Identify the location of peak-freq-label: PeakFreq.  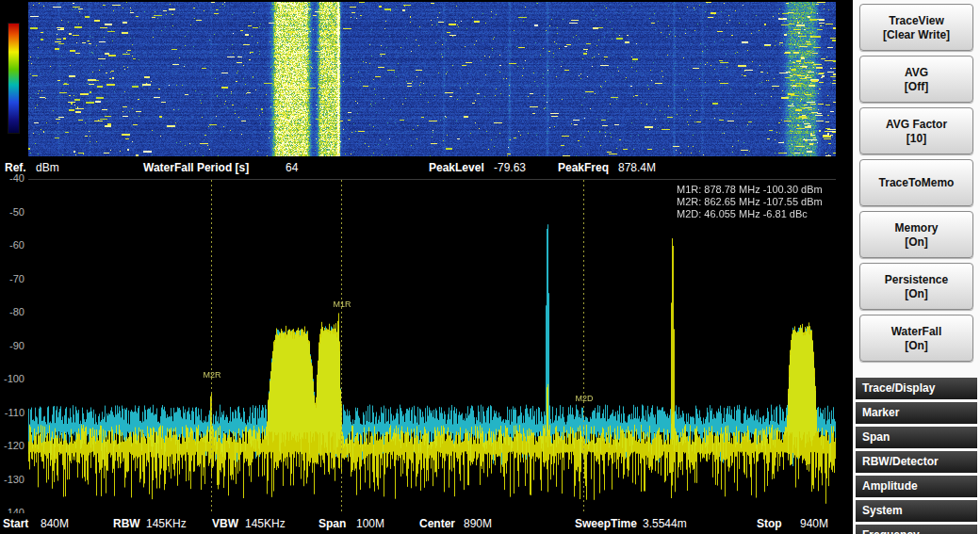
(583, 168).